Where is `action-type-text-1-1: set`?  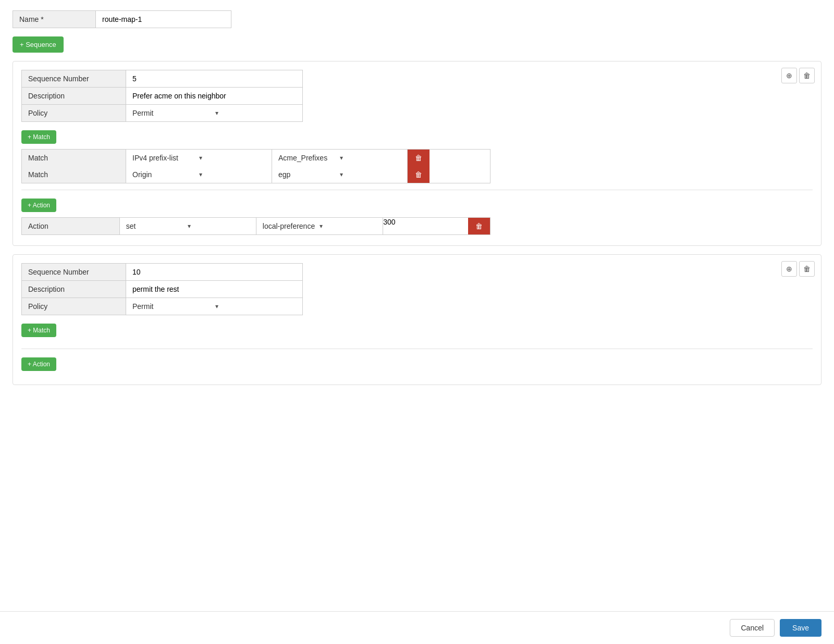 action-type-text-1-1: set is located at coordinates (157, 226).